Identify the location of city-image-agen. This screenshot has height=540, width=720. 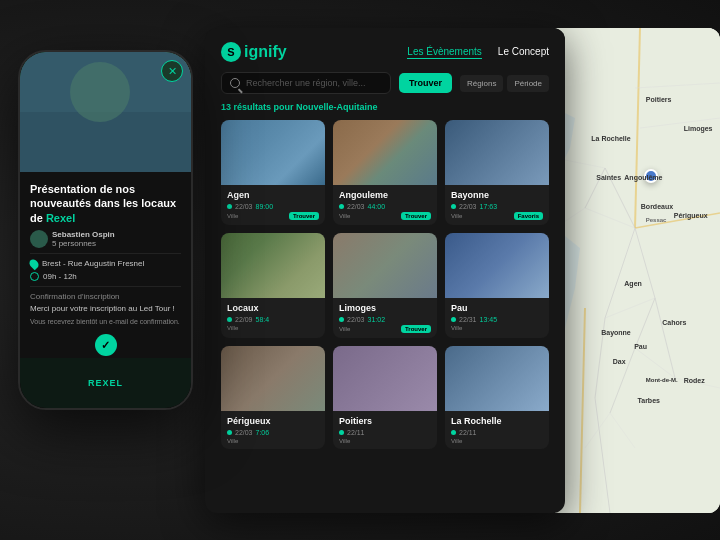
(273, 152).